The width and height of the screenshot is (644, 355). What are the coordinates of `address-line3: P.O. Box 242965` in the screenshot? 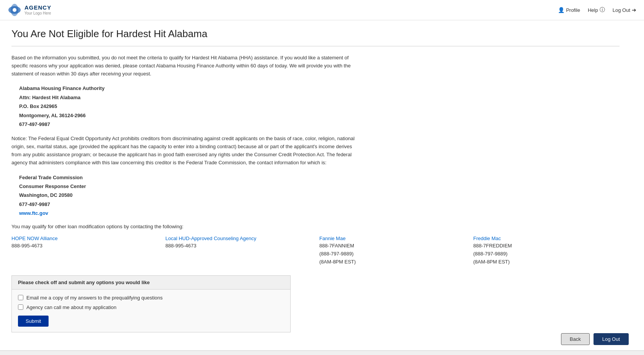 It's located at (319, 106).